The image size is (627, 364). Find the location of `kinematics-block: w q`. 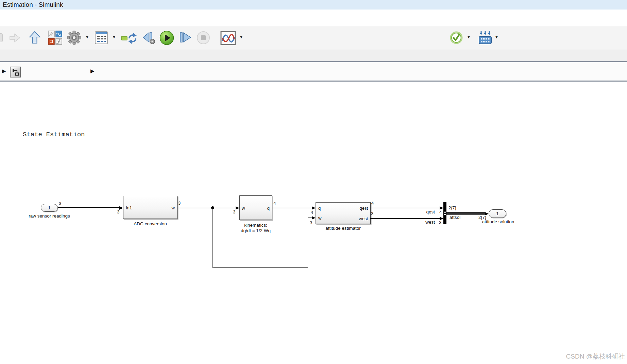

kinematics-block: w q is located at coordinates (256, 208).